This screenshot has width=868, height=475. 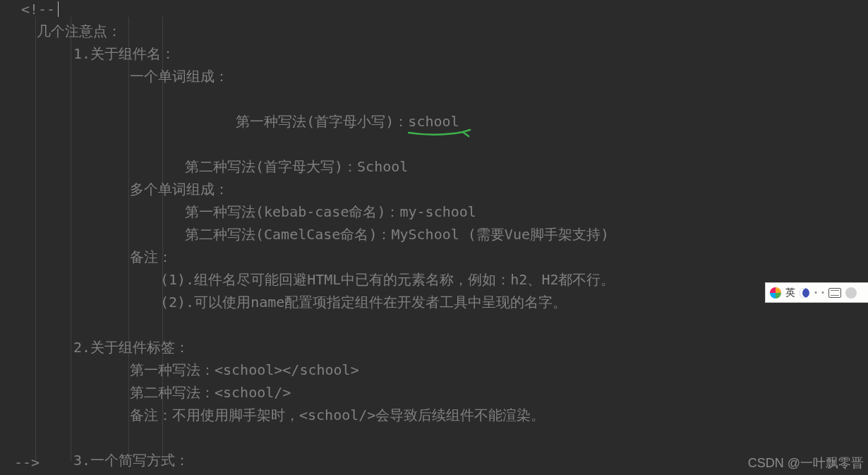 What do you see at coordinates (452, 347) in the screenshot?
I see `section-2-title: 2.关于组件标签：` at bounding box center [452, 347].